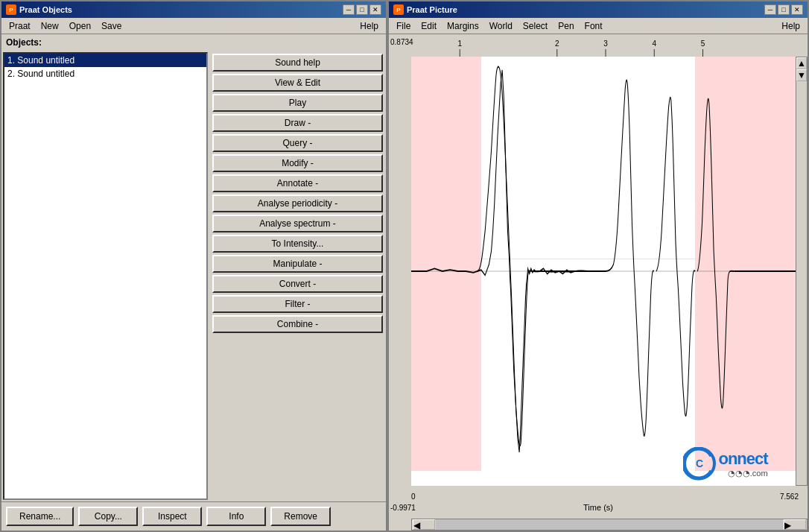  I want to click on menu-open: Open, so click(80, 26).